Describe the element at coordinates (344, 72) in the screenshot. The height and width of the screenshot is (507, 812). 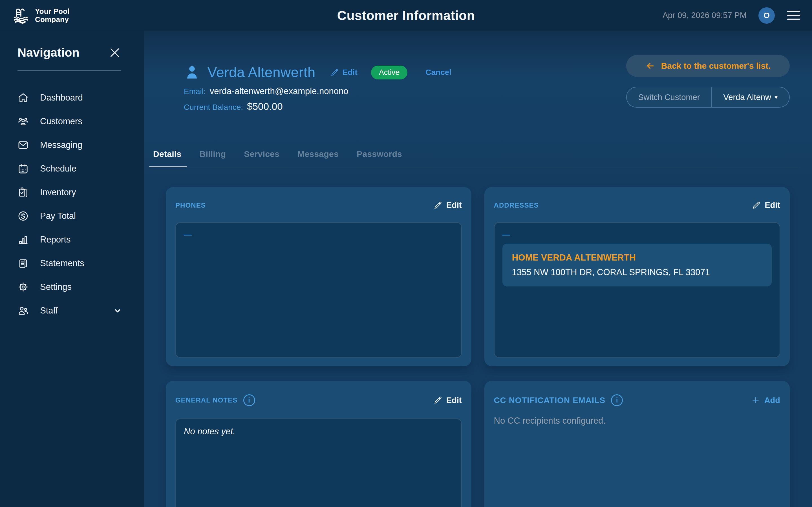
I see `edit-customer-button: Edit` at that location.